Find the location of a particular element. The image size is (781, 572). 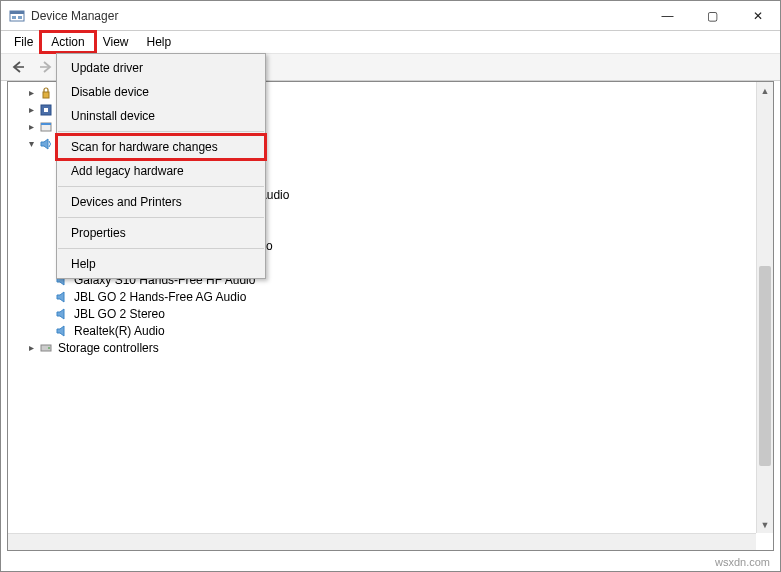

vertical-scrollbar: ▲ ▼ is located at coordinates (764, 308).